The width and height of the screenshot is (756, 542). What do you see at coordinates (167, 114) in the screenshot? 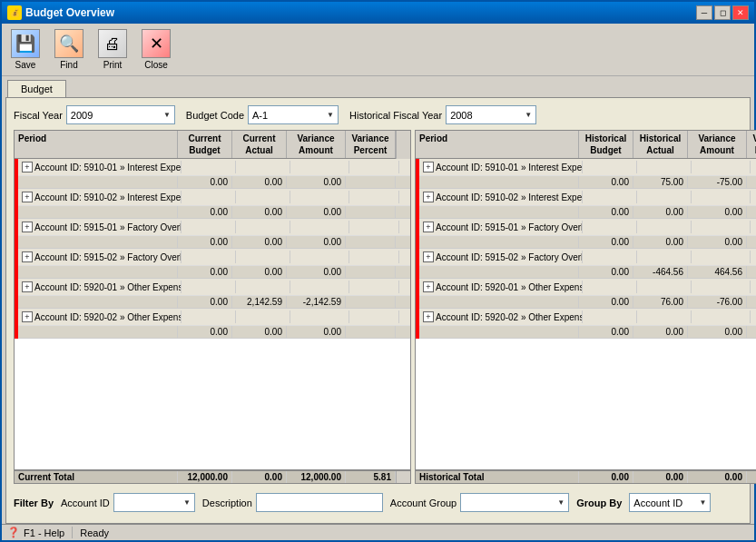
I see `fiscal-year-arrow: ▼` at bounding box center [167, 114].